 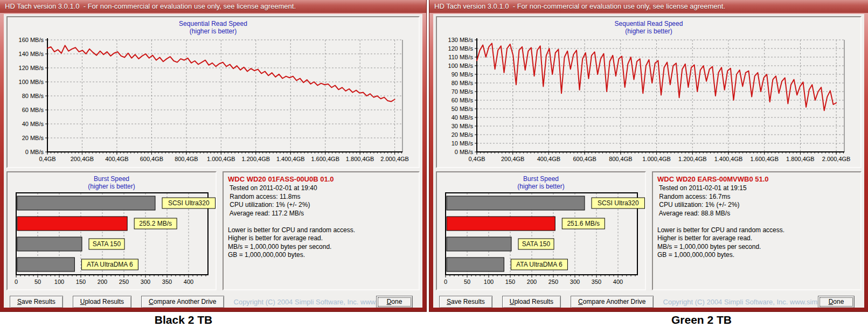 What do you see at coordinates (584, 159) in the screenshot?
I see `svg-text: 600,4GB` at bounding box center [584, 159].